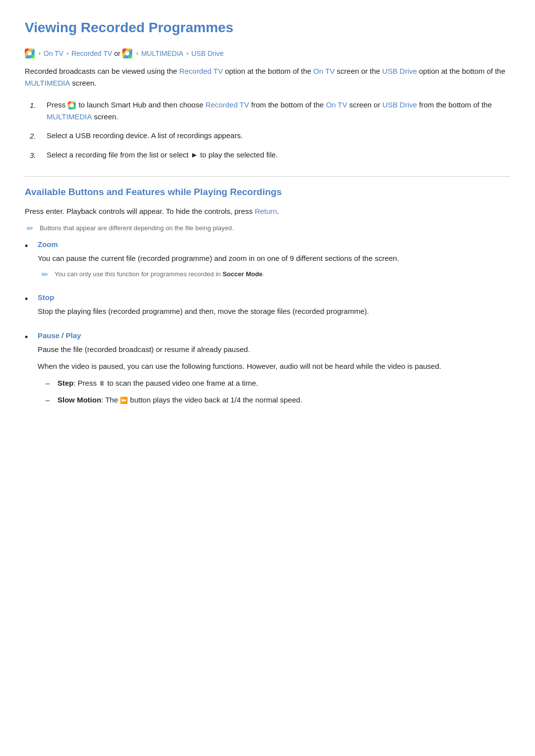  Describe the element at coordinates (274, 262) in the screenshot. I see `bullet-zoom-content: Zoom You can pause the current file (rec…` at that location.